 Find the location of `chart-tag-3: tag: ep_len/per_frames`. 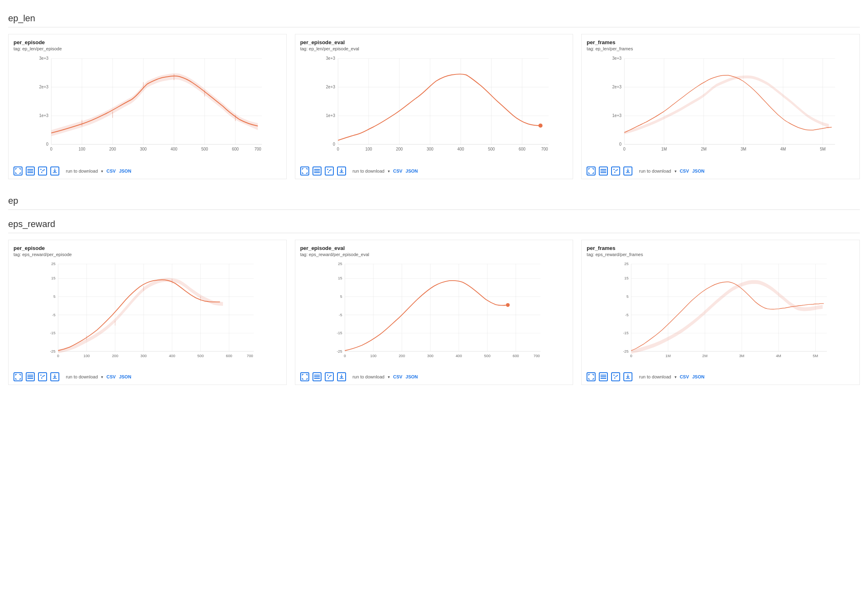

chart-tag-3: tag: ep_len/per_frames is located at coordinates (721, 49).